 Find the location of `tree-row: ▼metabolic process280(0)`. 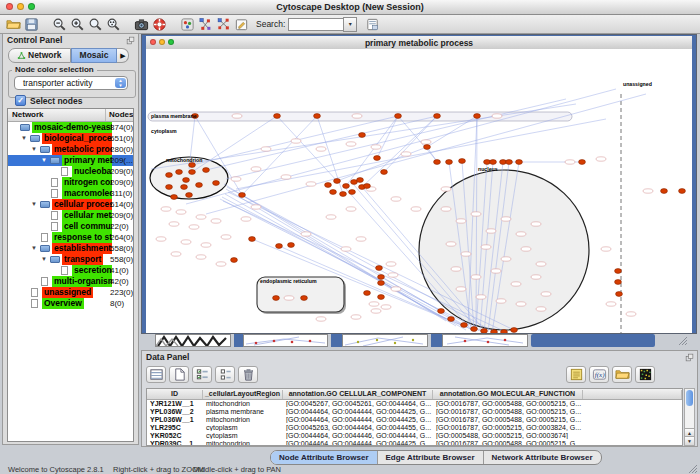

tree-row: ▼metabolic process280(0) is located at coordinates (70, 150).